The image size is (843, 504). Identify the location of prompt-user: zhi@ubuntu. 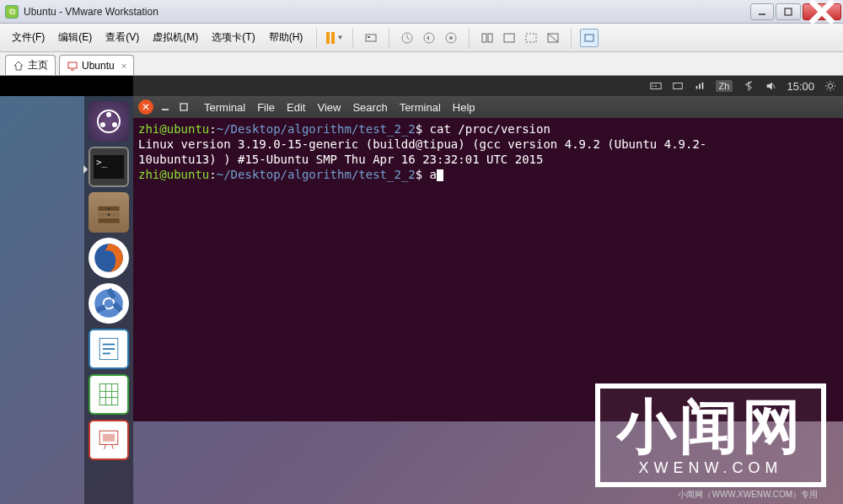
(174, 129).